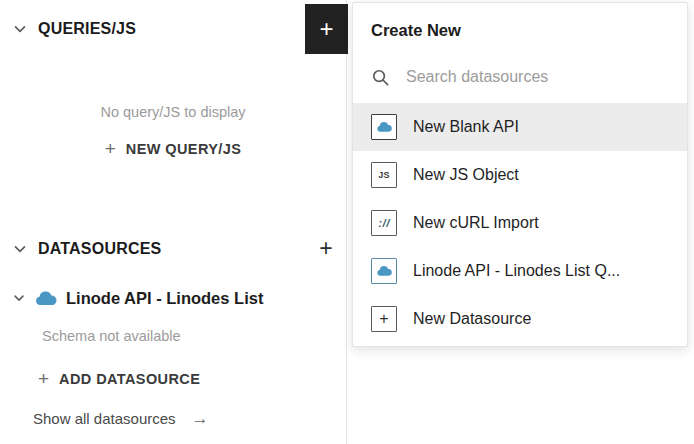 Image resolution: width=694 pixels, height=444 pixels. Describe the element at coordinates (200, 418) in the screenshot. I see `arrow-right-icon: →` at that location.